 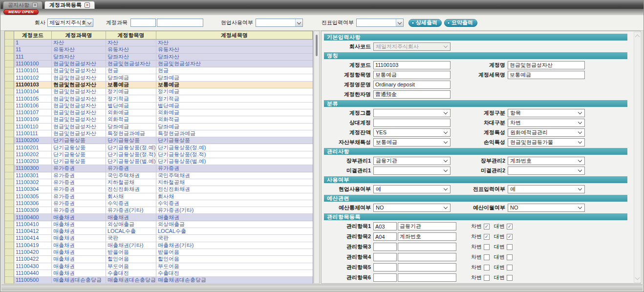 I want to click on table-row: 11100302유가증권지하철공채지하철공채, so click(x=159, y=183).